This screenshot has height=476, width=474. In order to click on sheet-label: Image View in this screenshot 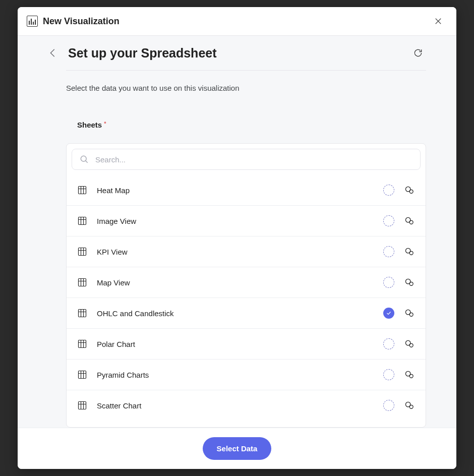, I will do `click(235, 221)`.